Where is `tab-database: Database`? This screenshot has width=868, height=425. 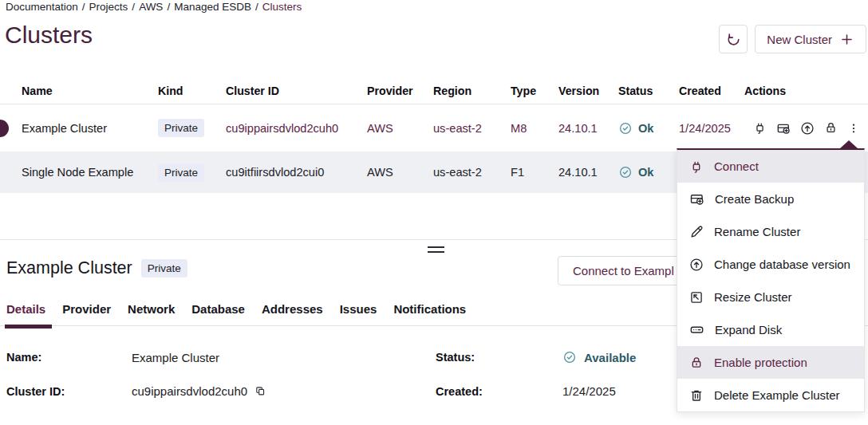
tab-database: Database is located at coordinates (219, 313).